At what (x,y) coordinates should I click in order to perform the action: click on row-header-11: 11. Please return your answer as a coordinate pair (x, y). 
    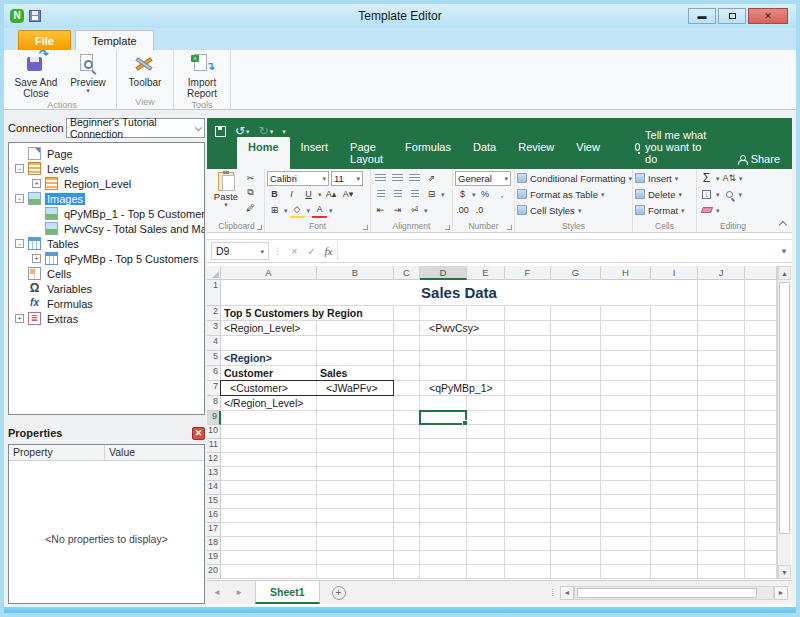
    Looking at the image, I should click on (214, 446).